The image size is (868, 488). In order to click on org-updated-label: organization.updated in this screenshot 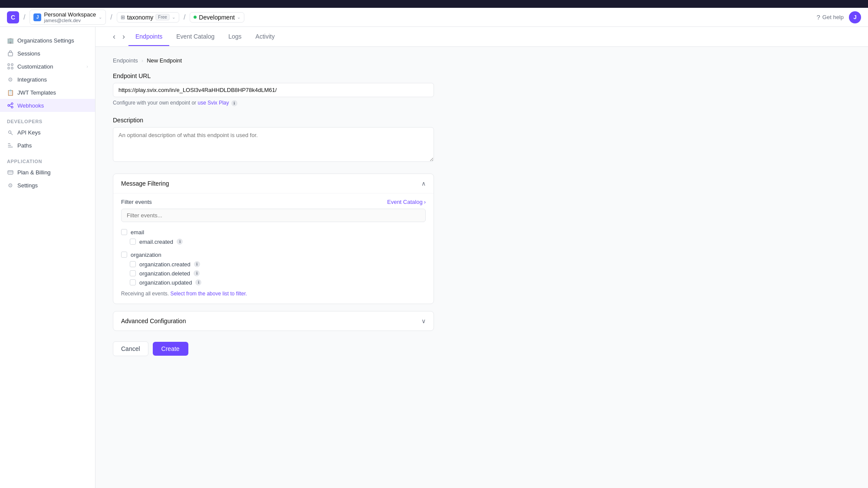, I will do `click(166, 283)`.